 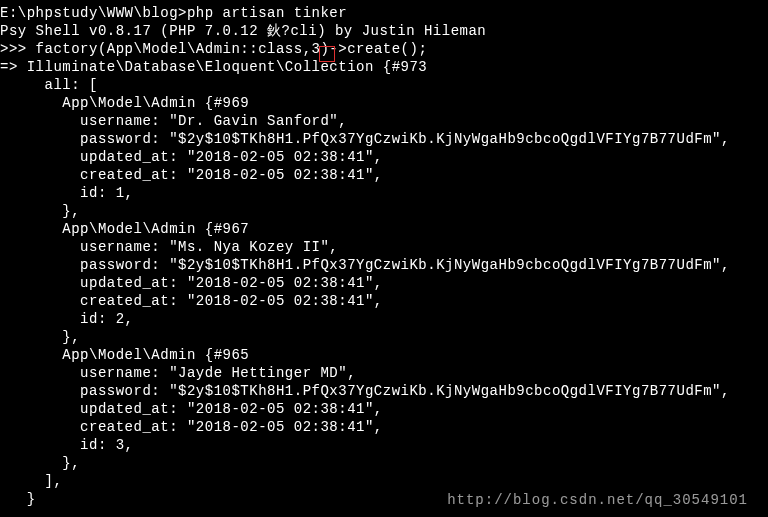 I want to click on record-0-updated_line: updated_at: "2018-02-05 02:38:41",, so click(x=384, y=157).